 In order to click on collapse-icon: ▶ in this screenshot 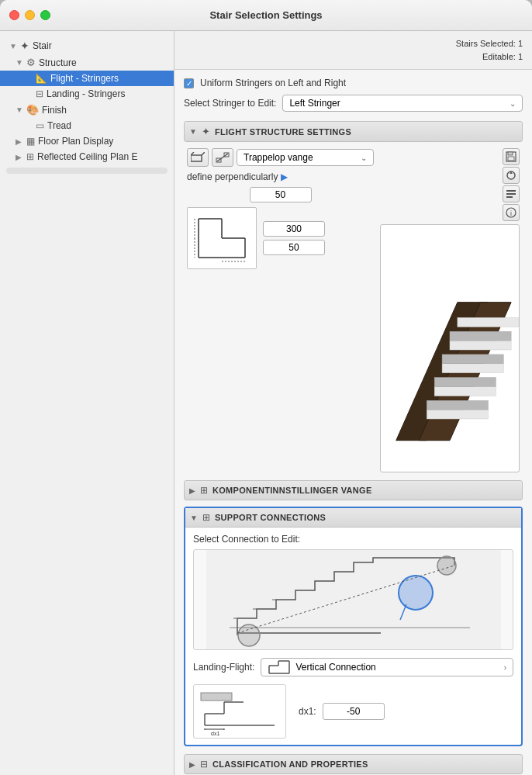, I will do `click(192, 490)`.